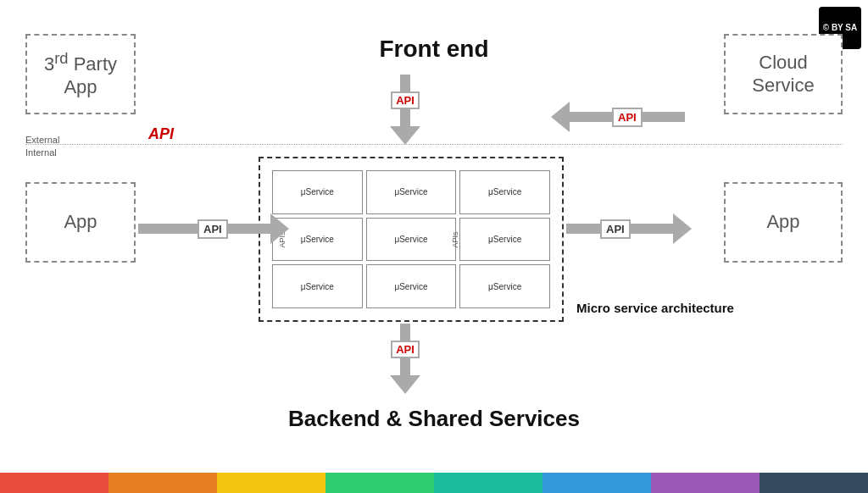 Image resolution: width=868 pixels, height=493 pixels. I want to click on apis-right-label: APIs, so click(455, 239).